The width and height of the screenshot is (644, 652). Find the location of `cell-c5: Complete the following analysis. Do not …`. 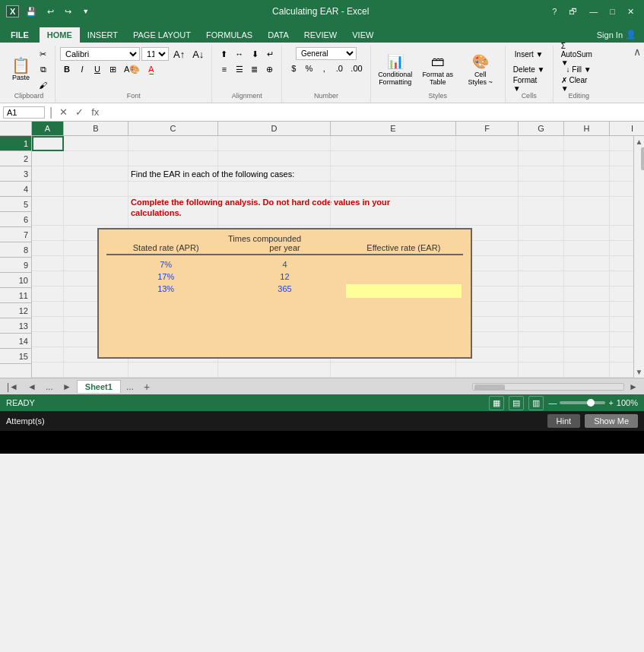

cell-c5: Complete the following analysis. Do not … is located at coordinates (173, 211).